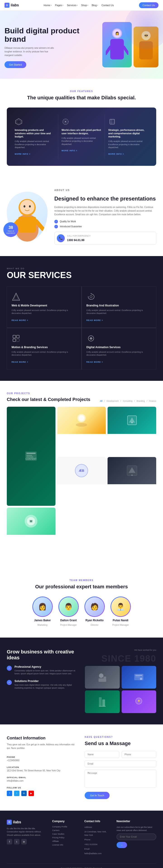  What do you see at coordinates (120, 779) in the screenshot?
I see `message-textarea` at bounding box center [120, 779].